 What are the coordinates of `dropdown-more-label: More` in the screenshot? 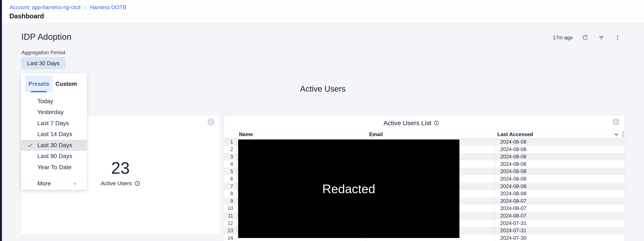 It's located at (44, 184).